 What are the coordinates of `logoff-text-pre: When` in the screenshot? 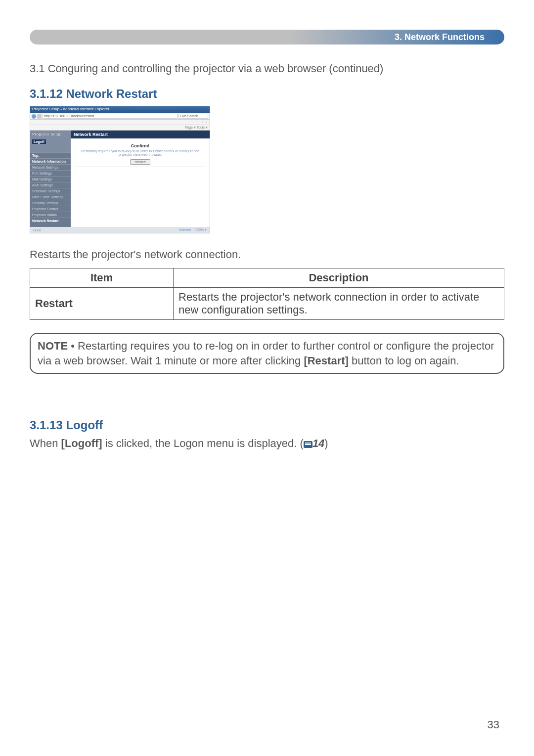 It's located at (45, 443).